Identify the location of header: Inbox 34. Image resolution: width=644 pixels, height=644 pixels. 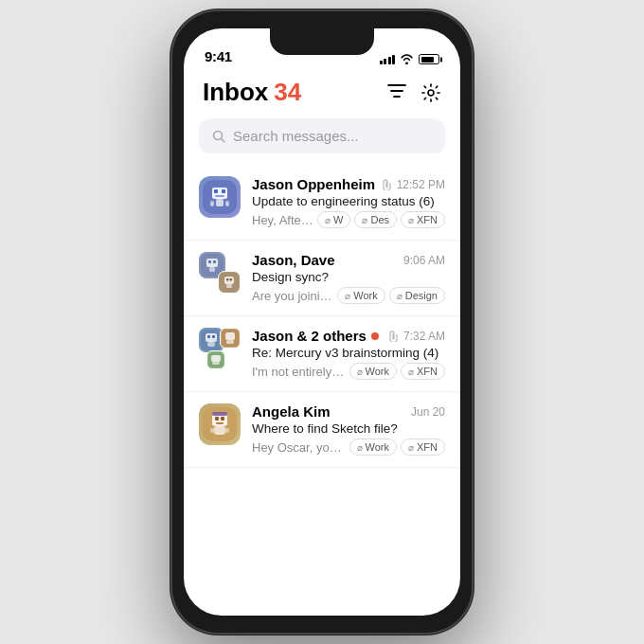
(322, 95).